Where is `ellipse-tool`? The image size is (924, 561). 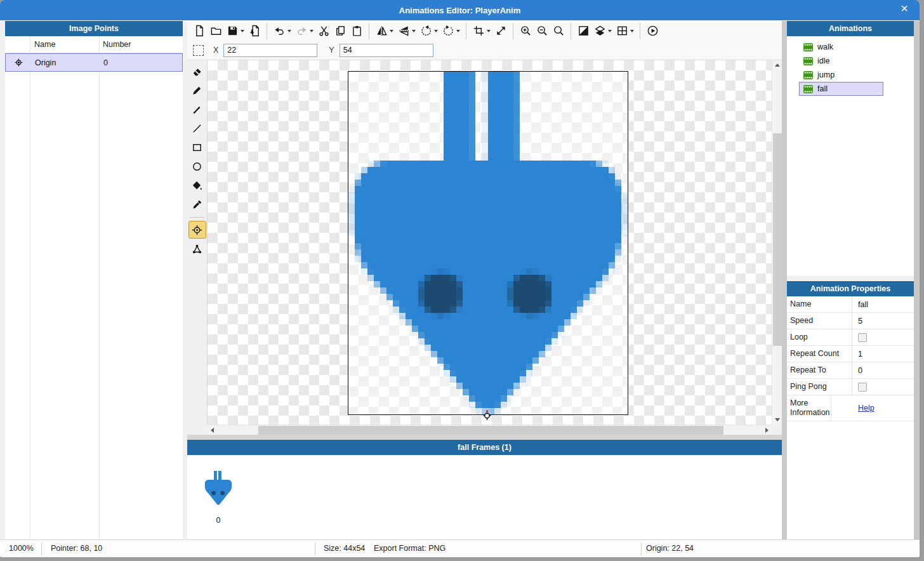 ellipse-tool is located at coordinates (197, 166).